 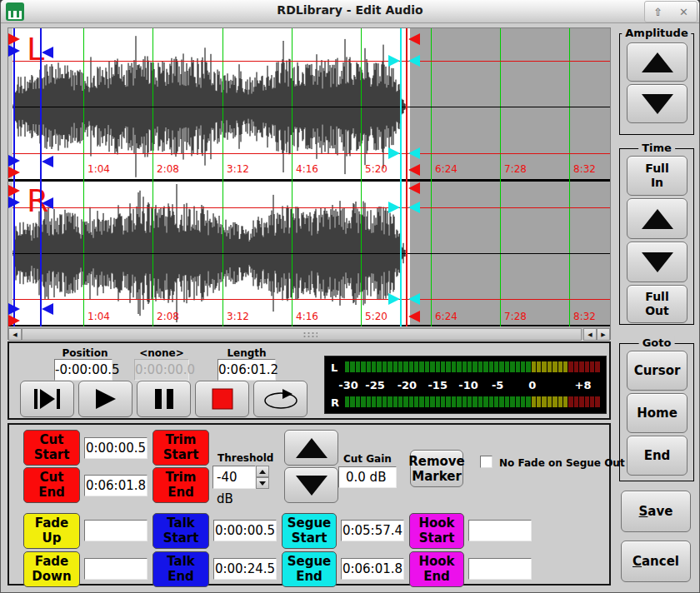 I want to click on gain-down-button, so click(x=312, y=485).